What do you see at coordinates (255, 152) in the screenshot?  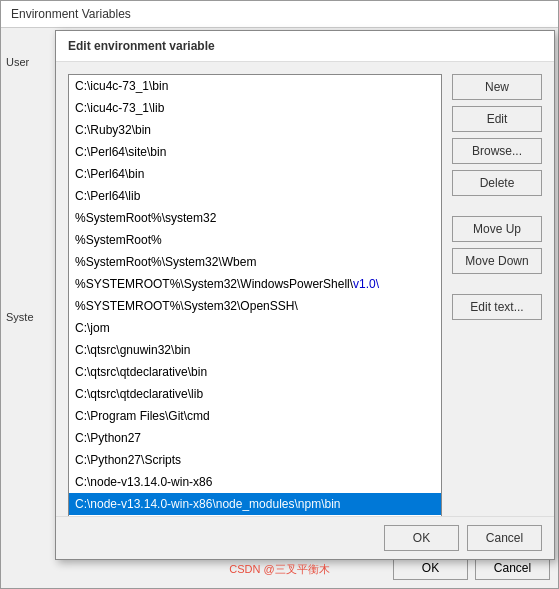 I see `list-item: C:\Perl64\site\bin` at bounding box center [255, 152].